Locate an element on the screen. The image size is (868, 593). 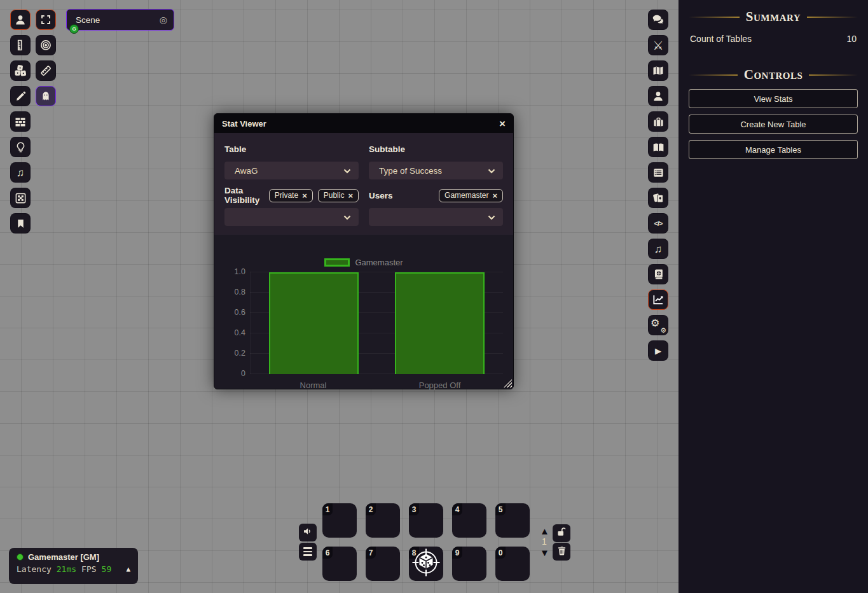
hotbar-page-number: 1 is located at coordinates (544, 541).